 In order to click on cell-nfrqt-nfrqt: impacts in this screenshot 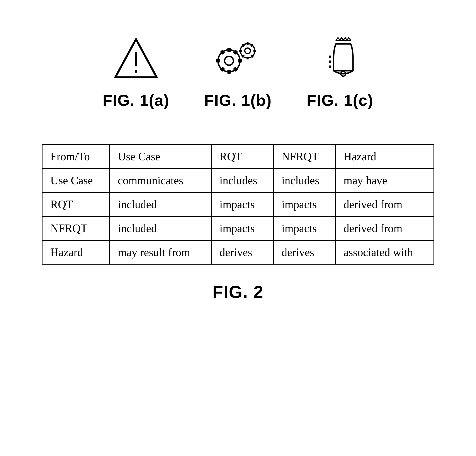, I will do `click(304, 229)`.